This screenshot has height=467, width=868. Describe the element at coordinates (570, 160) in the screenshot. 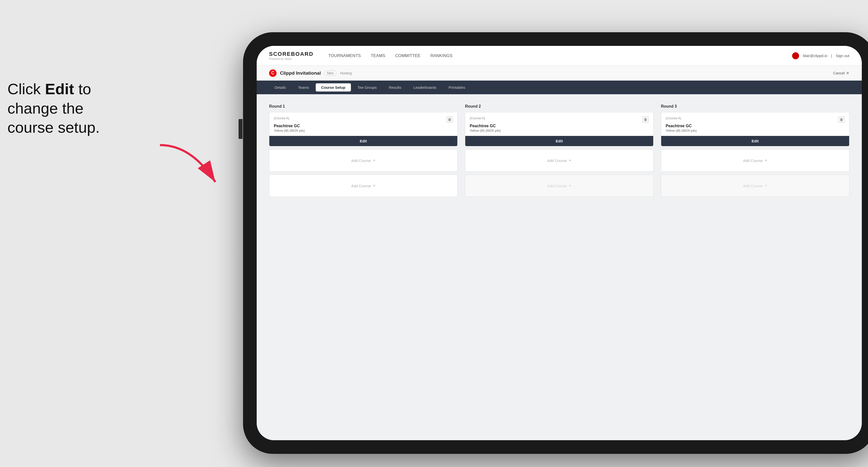

I see `plus-icon-3: +` at that location.